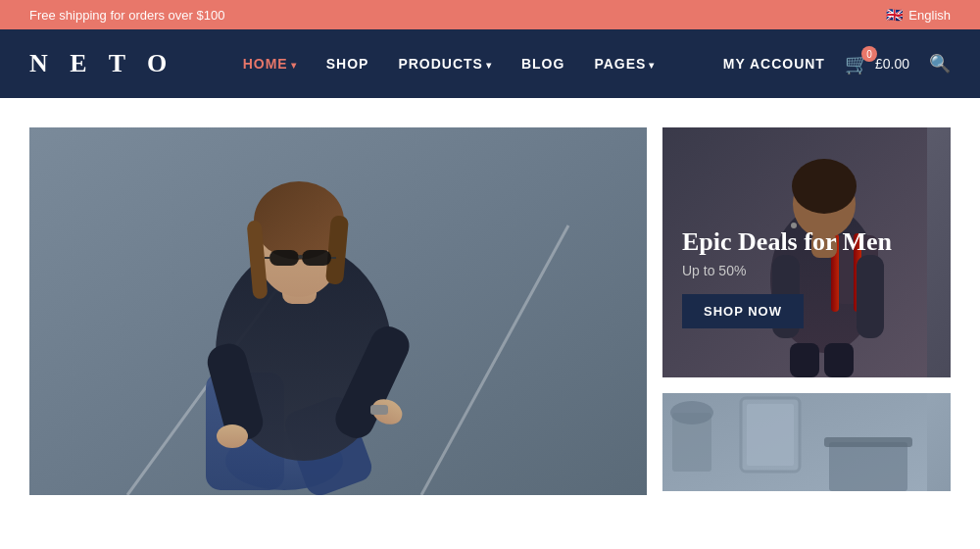 This screenshot has width=980, height=549. I want to click on shipping-text: Free shipping for orders over $100, so click(127, 16).